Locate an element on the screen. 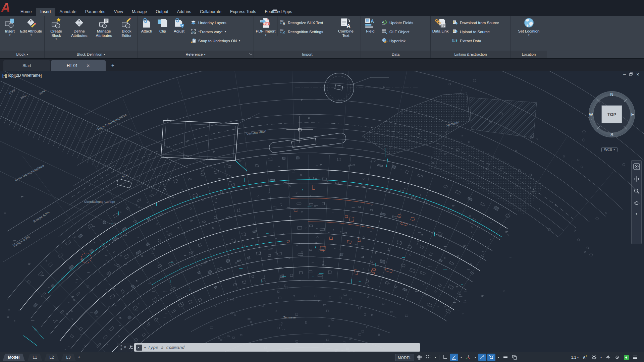 This screenshot has width=644, height=362. object-snap-icon is located at coordinates (491, 357).